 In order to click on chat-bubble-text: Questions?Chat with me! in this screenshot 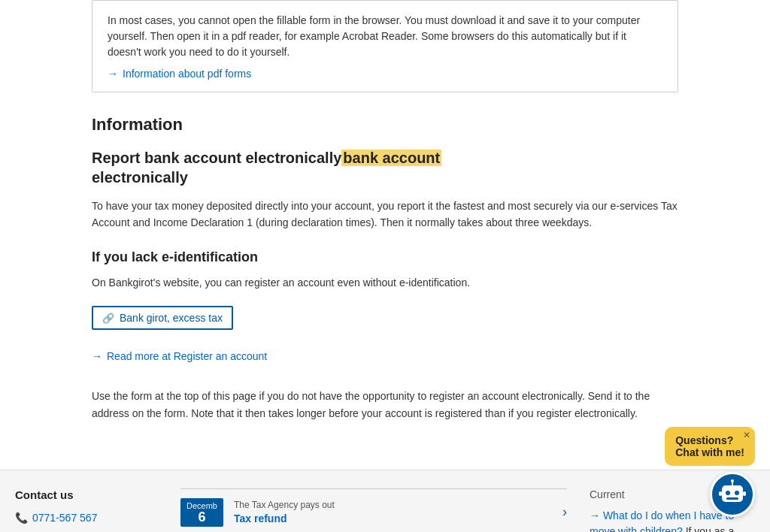, I will do `click(710, 446)`.